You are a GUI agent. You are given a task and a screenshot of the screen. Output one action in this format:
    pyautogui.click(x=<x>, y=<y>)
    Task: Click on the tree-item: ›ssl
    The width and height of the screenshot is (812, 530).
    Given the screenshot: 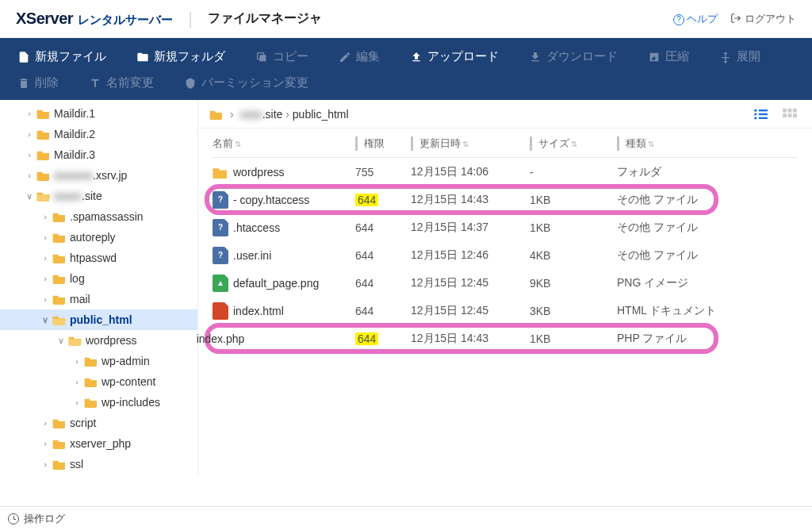 What is the action you would take?
    pyautogui.click(x=98, y=464)
    